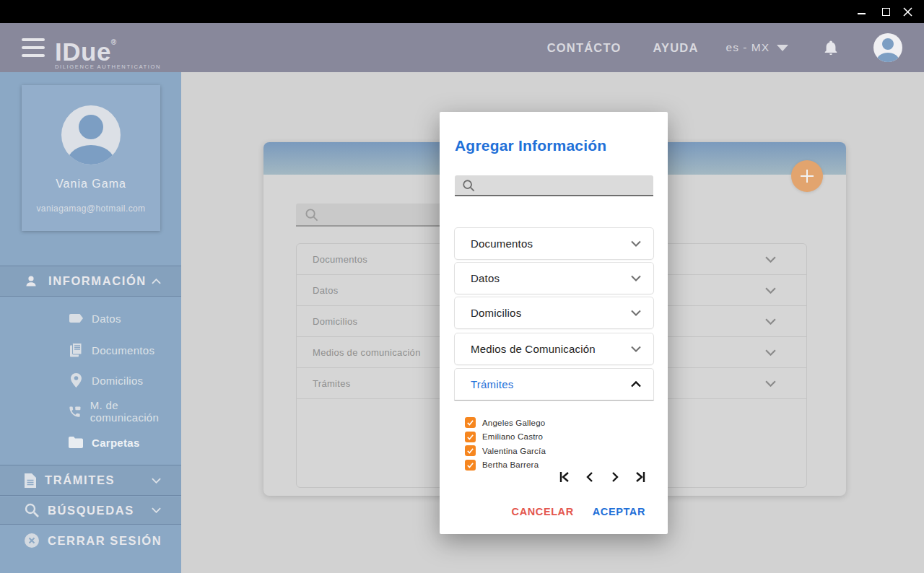  I want to click on profile-name: Vania Gama, so click(91, 184).